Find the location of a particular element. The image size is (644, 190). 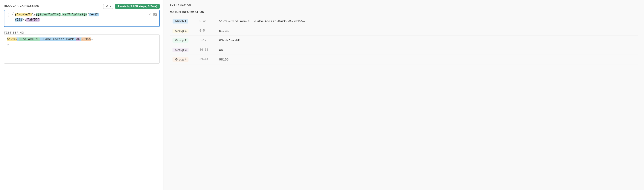

regex-editor: ⋮ / (^\d+\w?)\s((?:\w*\s?)+).\s(?:\w*\s?… is located at coordinates (82, 19).